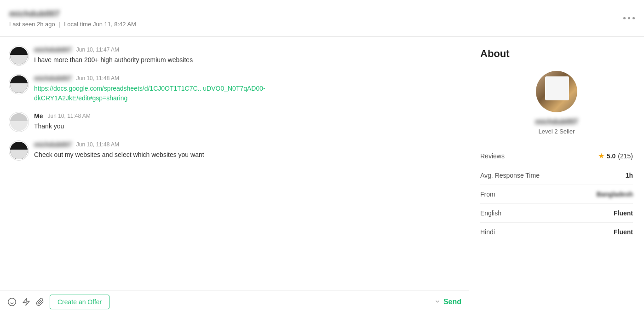  I want to click on message-group: michdub007 Jun 10, 11:47 AM I have more …, so click(235, 56).